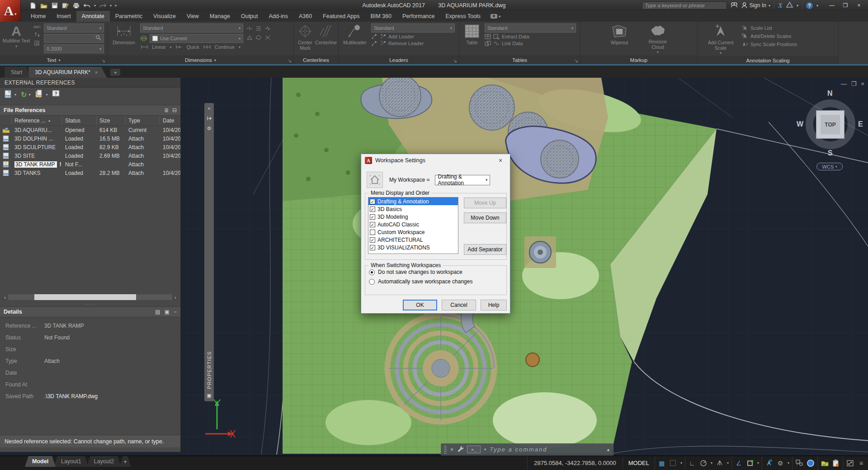 The height and width of the screenshot is (470, 868). I want to click on table-button: Table, so click(472, 39).